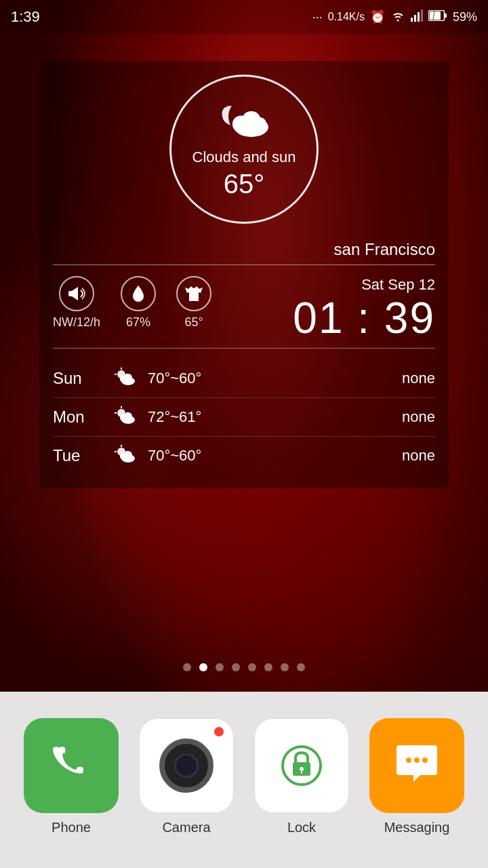 The width and height of the screenshot is (488, 868). What do you see at coordinates (244, 378) in the screenshot?
I see `forecast-row-sun: Sun 70°~60° none` at bounding box center [244, 378].